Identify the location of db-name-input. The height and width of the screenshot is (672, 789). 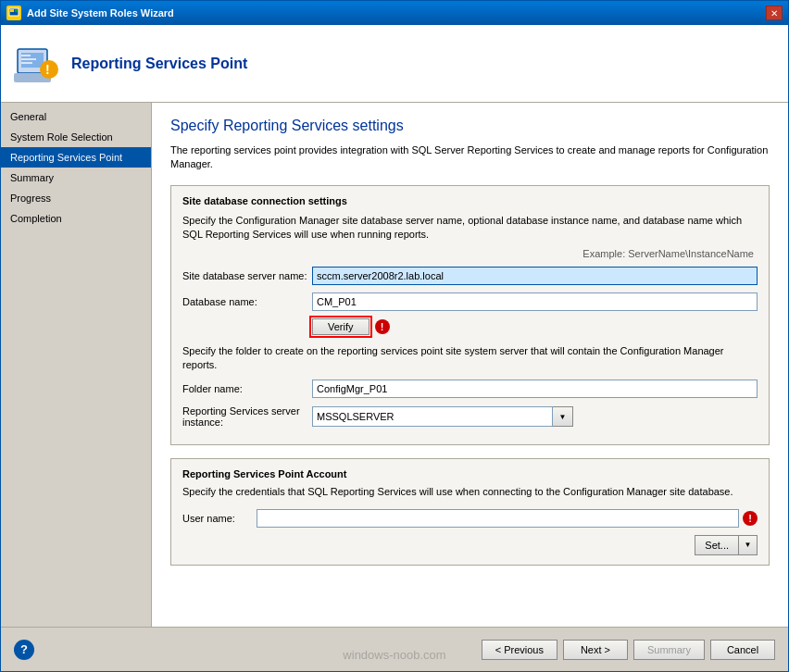
(535, 302).